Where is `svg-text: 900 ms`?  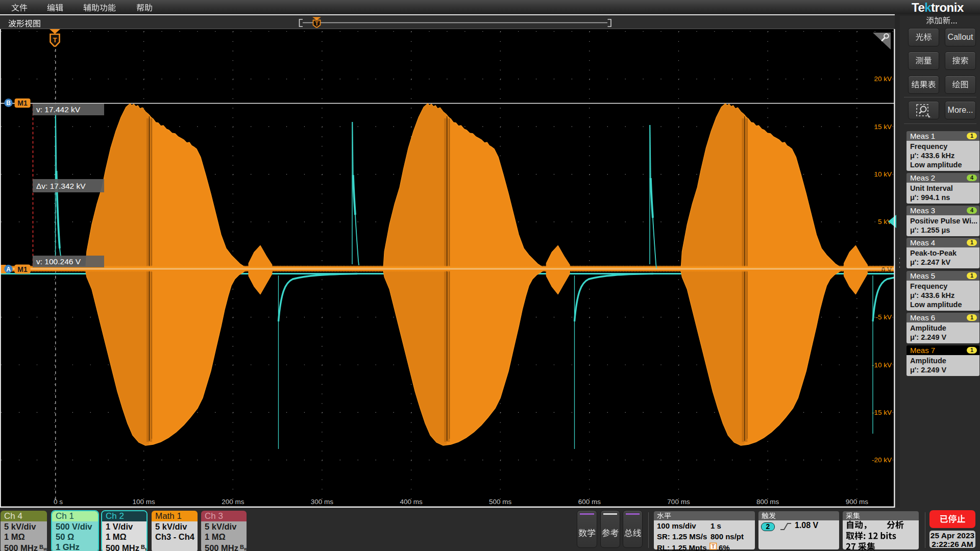 svg-text: 900 ms is located at coordinates (857, 502).